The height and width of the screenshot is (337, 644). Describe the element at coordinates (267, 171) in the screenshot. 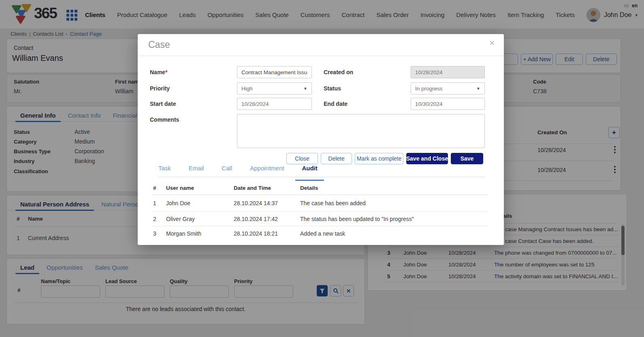

I see `tab-appointment: Appointment` at that location.